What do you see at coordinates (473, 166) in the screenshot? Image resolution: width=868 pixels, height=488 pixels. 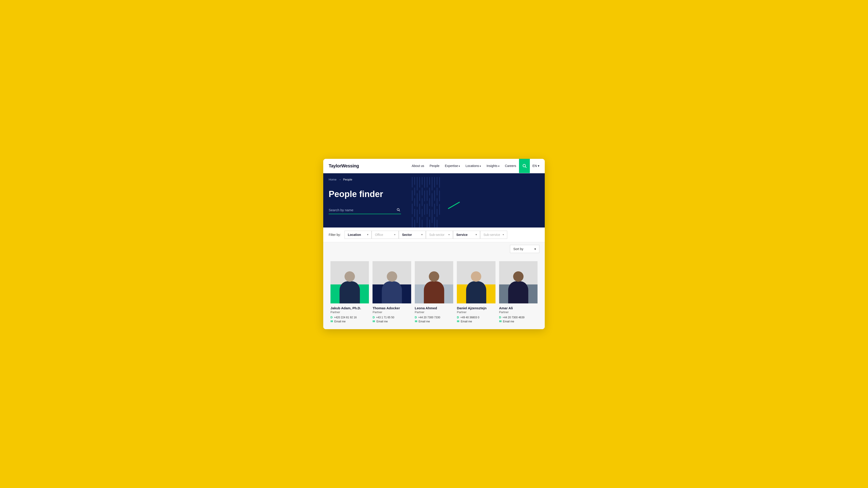 I see `nav-link-locations: Locations` at bounding box center [473, 166].